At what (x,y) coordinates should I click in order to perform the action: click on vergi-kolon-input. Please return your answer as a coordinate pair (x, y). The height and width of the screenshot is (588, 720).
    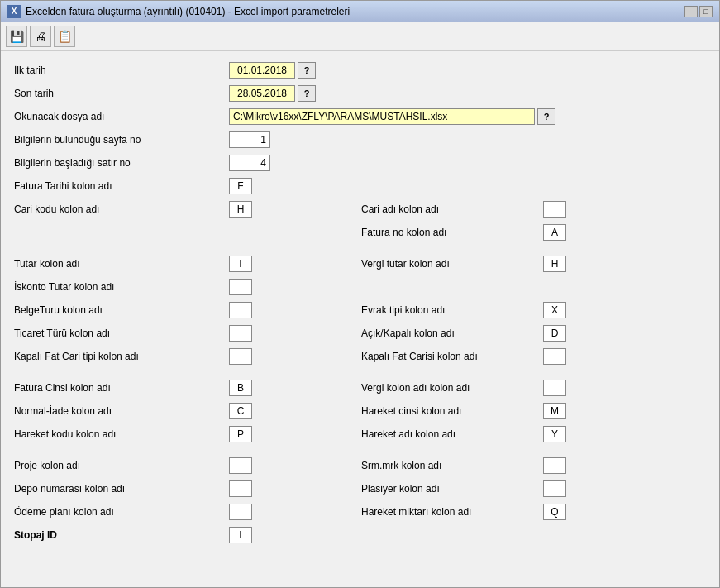
    Looking at the image, I should click on (555, 388).